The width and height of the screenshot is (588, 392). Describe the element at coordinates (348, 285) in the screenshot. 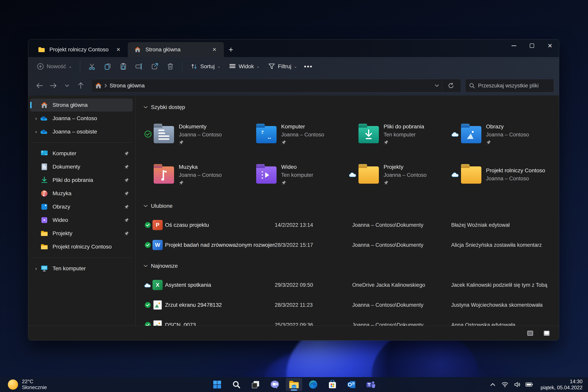

I see `file-row-asystent-spotkania: X Asystent spotkania 29/3/2022 09:50 One…` at that location.